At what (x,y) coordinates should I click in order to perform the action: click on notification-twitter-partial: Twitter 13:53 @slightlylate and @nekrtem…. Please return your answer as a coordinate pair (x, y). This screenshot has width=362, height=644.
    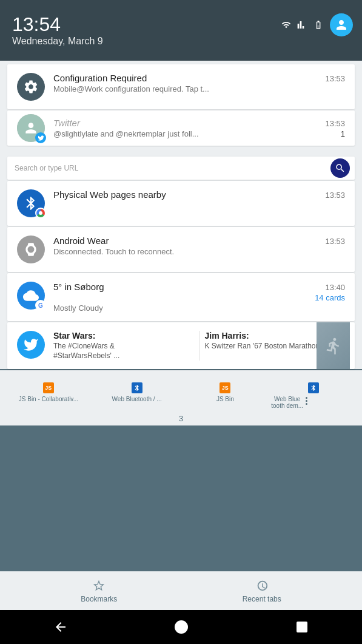
    Looking at the image, I should click on (181, 128).